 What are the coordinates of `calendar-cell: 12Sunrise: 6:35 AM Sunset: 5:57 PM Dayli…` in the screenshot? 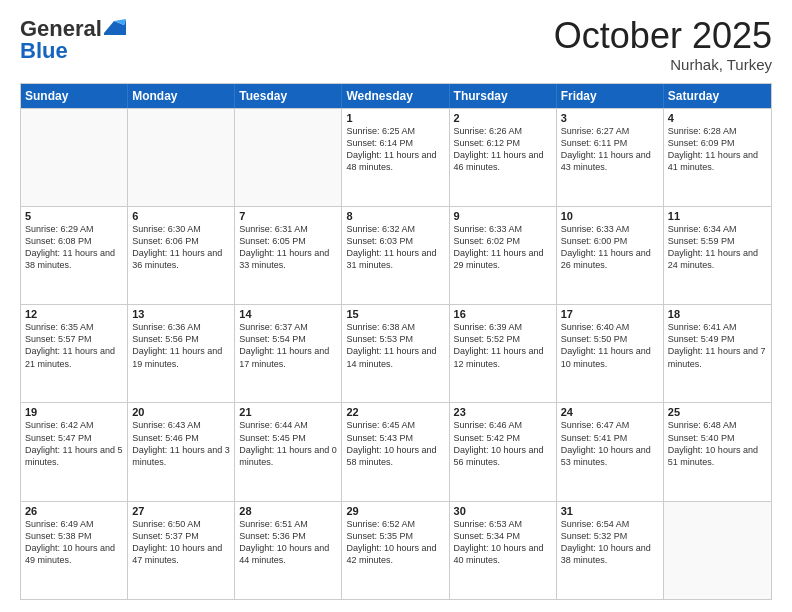 It's located at (74, 354).